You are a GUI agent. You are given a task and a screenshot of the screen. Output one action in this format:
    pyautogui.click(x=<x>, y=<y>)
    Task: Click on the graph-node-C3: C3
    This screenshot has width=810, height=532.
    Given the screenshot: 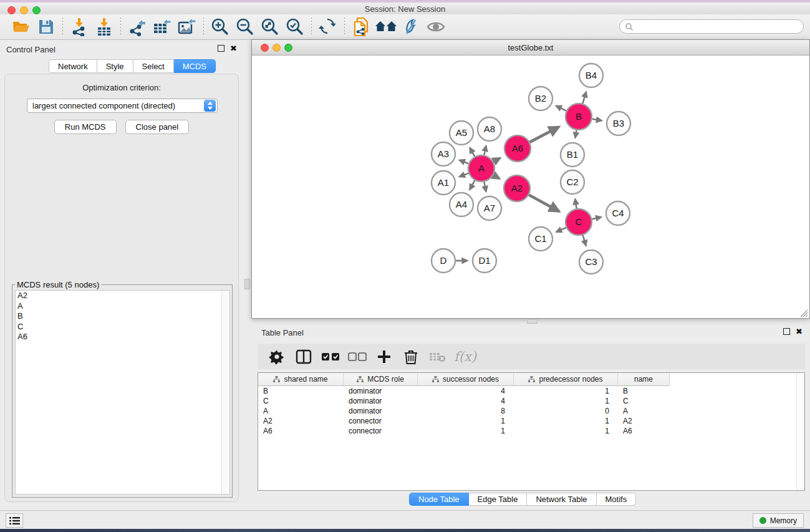 What is the action you would take?
    pyautogui.click(x=591, y=262)
    